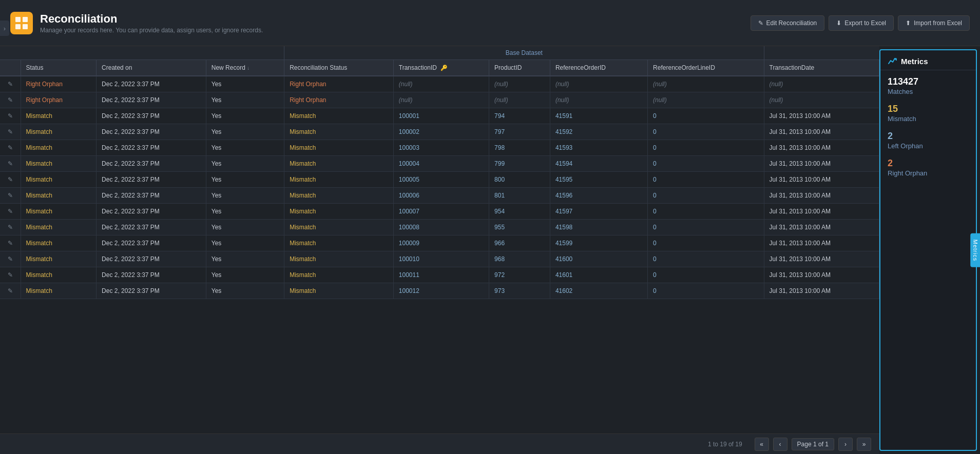 The image size is (980, 454). Describe the element at coordinates (441, 116) in the screenshot. I see `transaction-id-cell: 100001` at that location.